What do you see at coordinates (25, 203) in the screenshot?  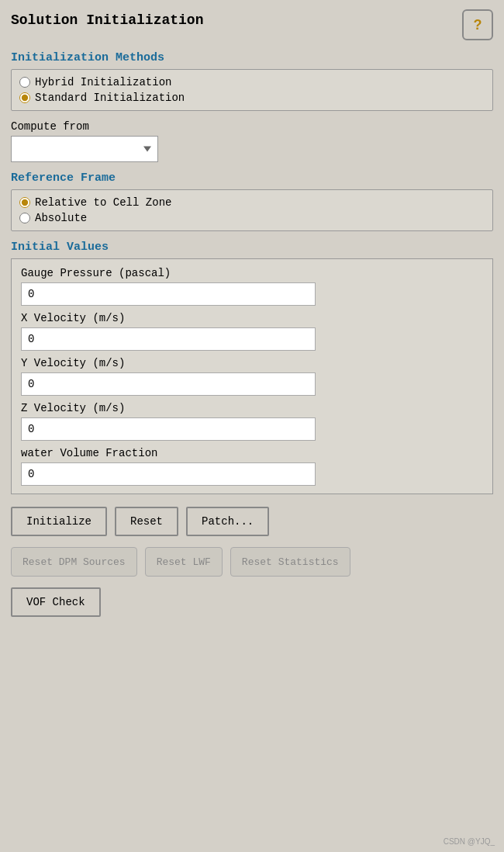 I see `relative-to-cell-zone-radio` at bounding box center [25, 203].